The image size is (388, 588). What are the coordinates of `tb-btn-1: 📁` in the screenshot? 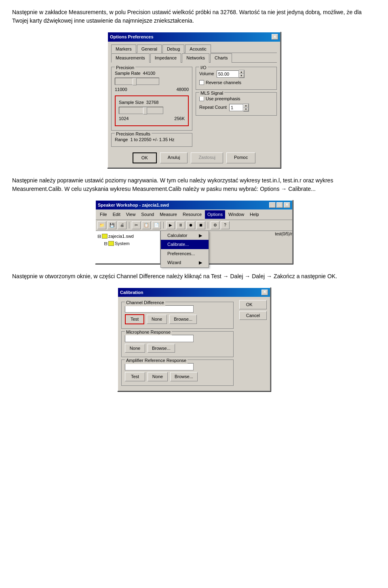 It's located at (102, 225).